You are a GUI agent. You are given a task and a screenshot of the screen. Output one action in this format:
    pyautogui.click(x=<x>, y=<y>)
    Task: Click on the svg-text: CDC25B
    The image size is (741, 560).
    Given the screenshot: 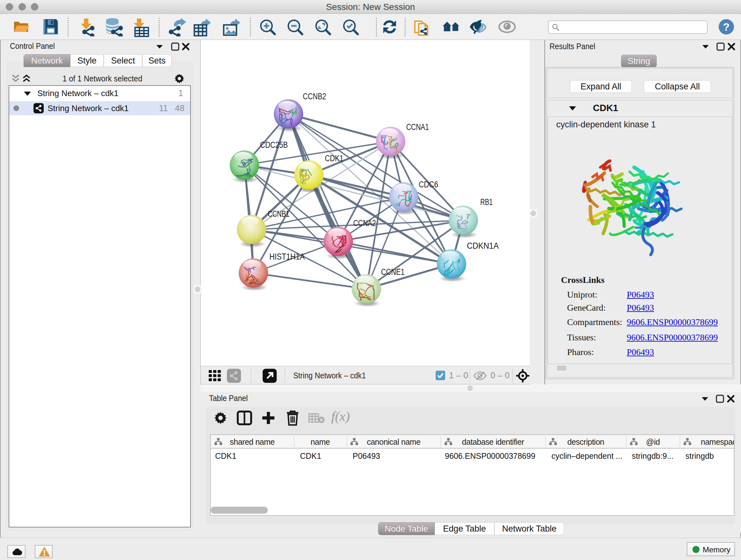 What is the action you would take?
    pyautogui.click(x=274, y=145)
    